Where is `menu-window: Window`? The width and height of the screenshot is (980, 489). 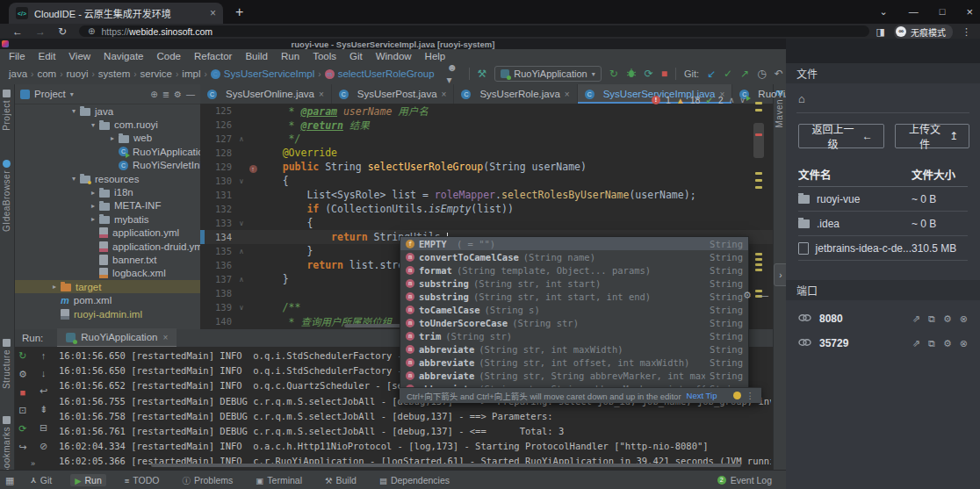 menu-window: Window is located at coordinates (393, 56).